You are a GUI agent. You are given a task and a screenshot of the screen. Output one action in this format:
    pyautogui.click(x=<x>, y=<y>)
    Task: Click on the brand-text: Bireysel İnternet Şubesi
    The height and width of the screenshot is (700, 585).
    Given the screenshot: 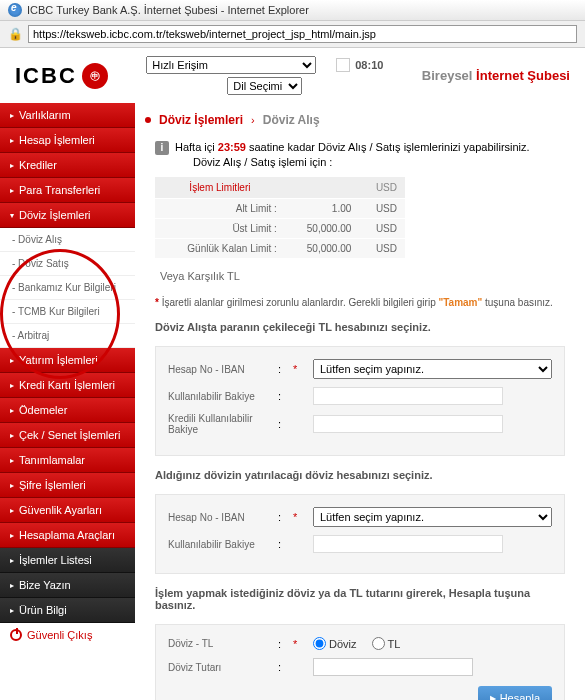 What is the action you would take?
    pyautogui.click(x=496, y=76)
    